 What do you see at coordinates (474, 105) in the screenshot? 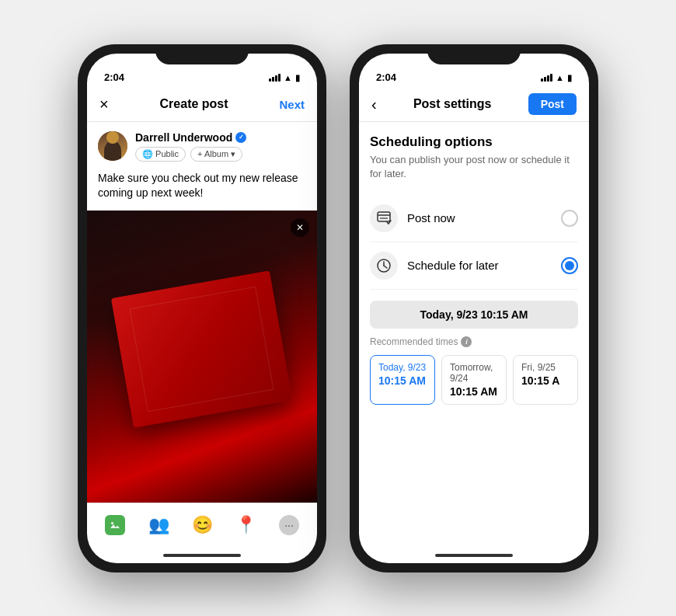
I see `nav-bar-post-settings: ‹ Post settings Post` at bounding box center [474, 105].